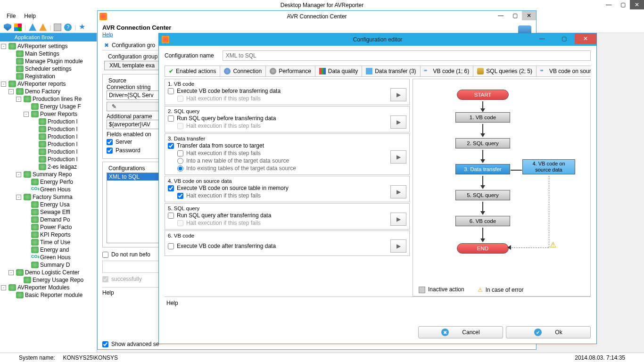 The image size is (644, 362). Describe the element at coordinates (48, 107) in the screenshot. I see `tree-item: Energy Usage F` at that location.